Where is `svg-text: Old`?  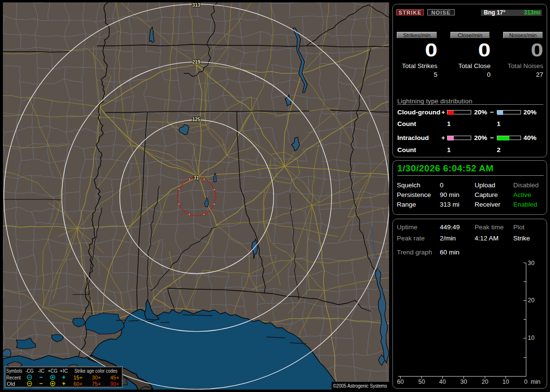 svg-text: Old is located at coordinates (11, 384).